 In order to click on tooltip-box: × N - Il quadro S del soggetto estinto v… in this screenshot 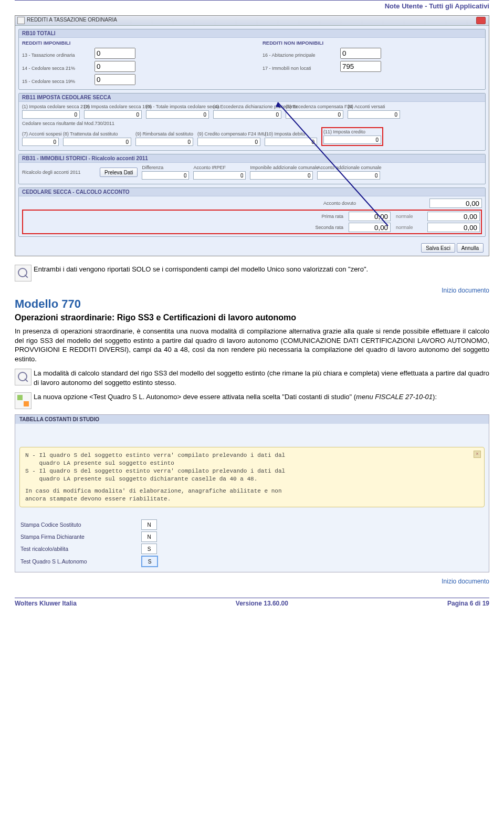, I will do `click(252, 477)`.